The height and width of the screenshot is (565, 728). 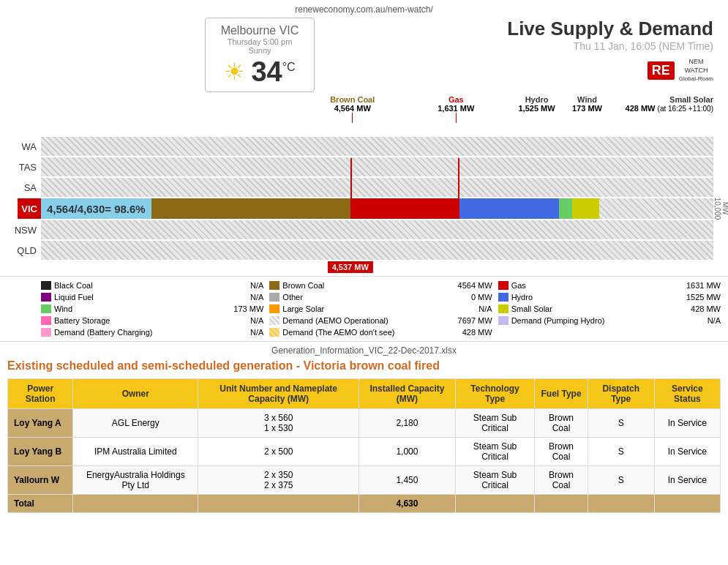 I want to click on header-row: Melbourne VIC Thursday 5:00 pm Sunny ☀ 3…, so click(x=364, y=55).